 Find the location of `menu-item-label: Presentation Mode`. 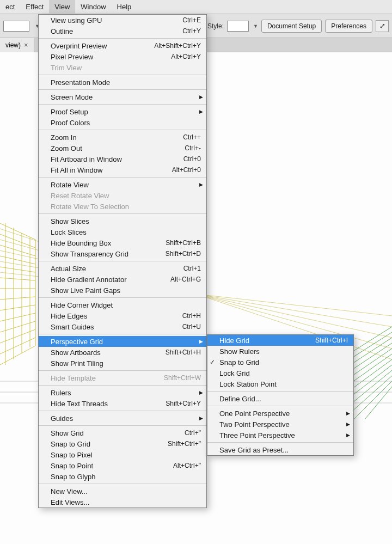

menu-item-label: Presentation Mode is located at coordinates (126, 83).